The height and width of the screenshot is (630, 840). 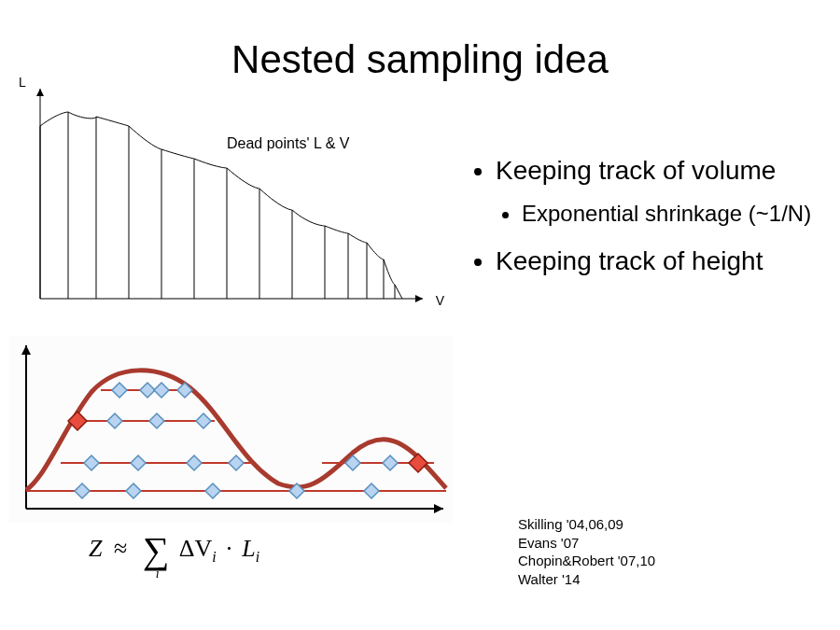 What do you see at coordinates (586, 561) in the screenshot?
I see `ref-line: Chopin&Robert '07,10` at bounding box center [586, 561].